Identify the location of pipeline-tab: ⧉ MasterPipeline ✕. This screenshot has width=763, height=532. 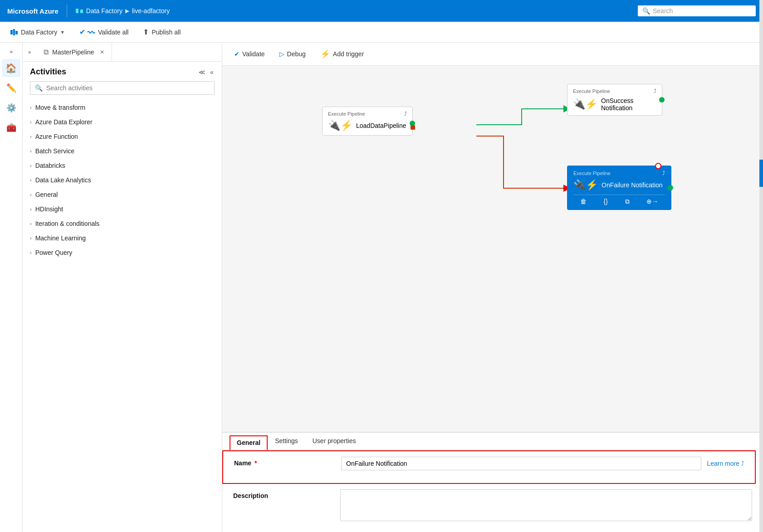
(74, 52).